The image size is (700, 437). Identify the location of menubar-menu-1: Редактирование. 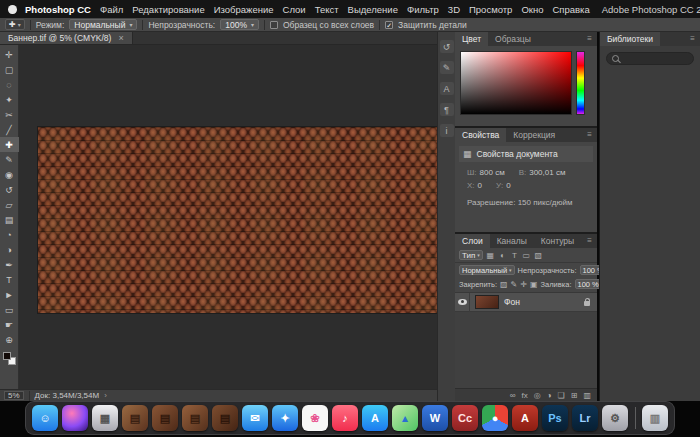
(168, 10).